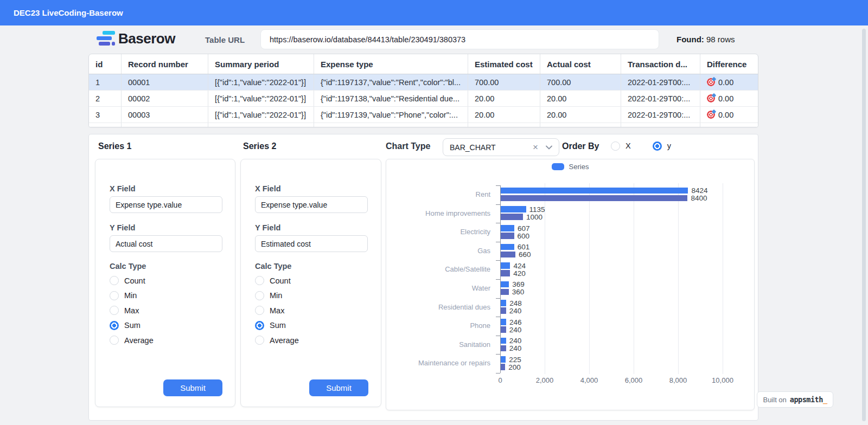  Describe the element at coordinates (131, 281) in the screenshot. I see `series1-calc-option-count: Count` at that location.